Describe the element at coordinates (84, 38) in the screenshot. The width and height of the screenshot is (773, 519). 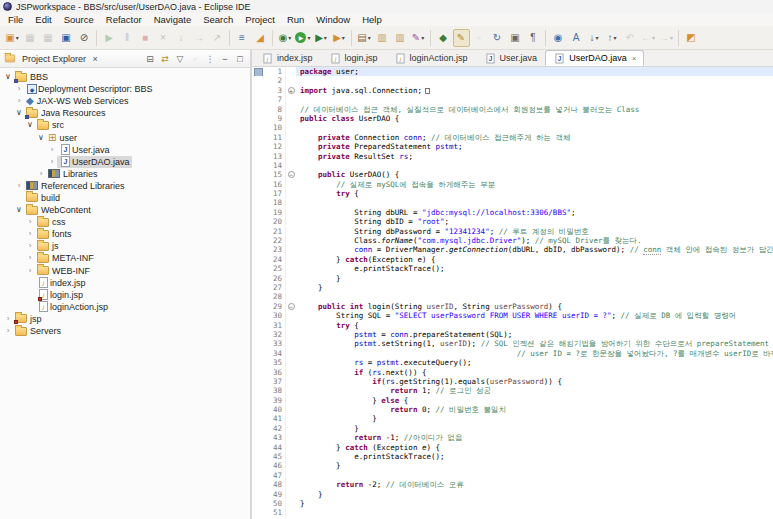
I see `skip-all-breakpoints-button: ⊘` at that location.